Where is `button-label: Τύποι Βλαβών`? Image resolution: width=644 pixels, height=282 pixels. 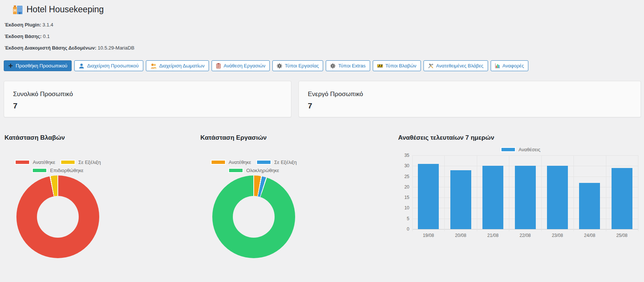 button-label: Τύποι Βλαβών is located at coordinates (401, 66).